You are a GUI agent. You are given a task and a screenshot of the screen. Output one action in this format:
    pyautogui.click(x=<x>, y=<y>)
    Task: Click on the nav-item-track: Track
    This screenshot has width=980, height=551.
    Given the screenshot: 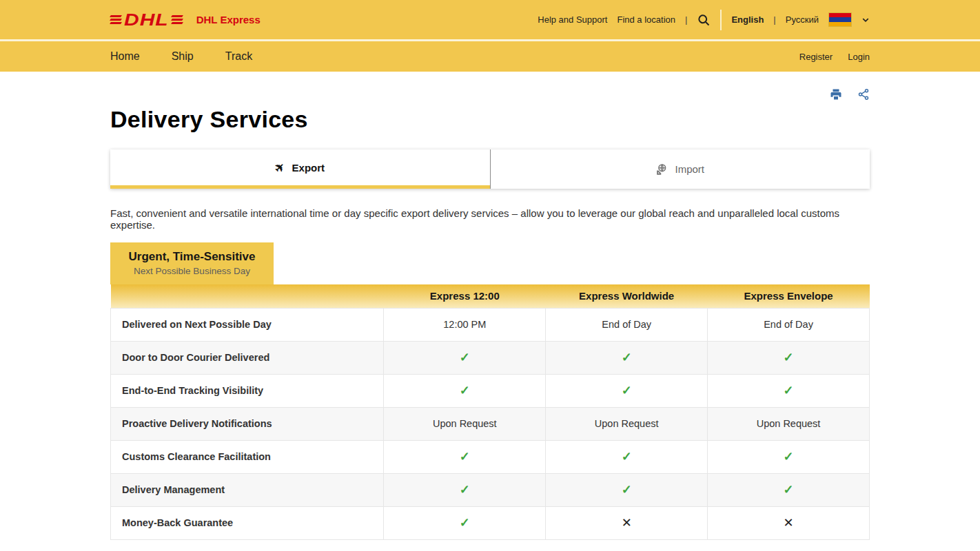 What is the action you would take?
    pyautogui.click(x=238, y=56)
    